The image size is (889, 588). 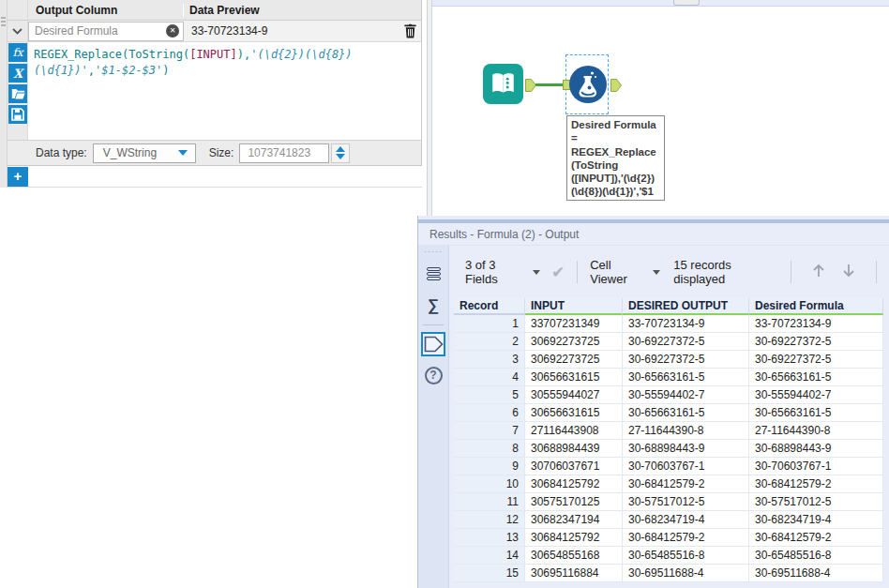 I want to click on column-header: Desired Formula, so click(x=816, y=307).